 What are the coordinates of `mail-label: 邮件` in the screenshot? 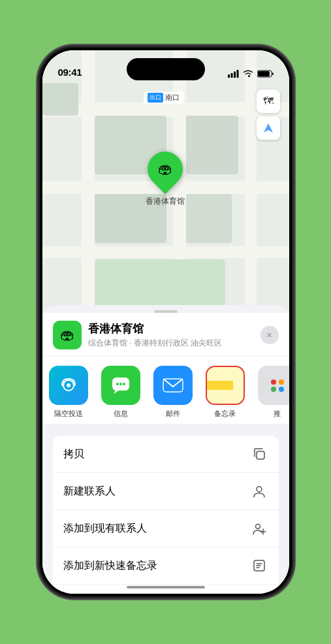 It's located at (173, 414).